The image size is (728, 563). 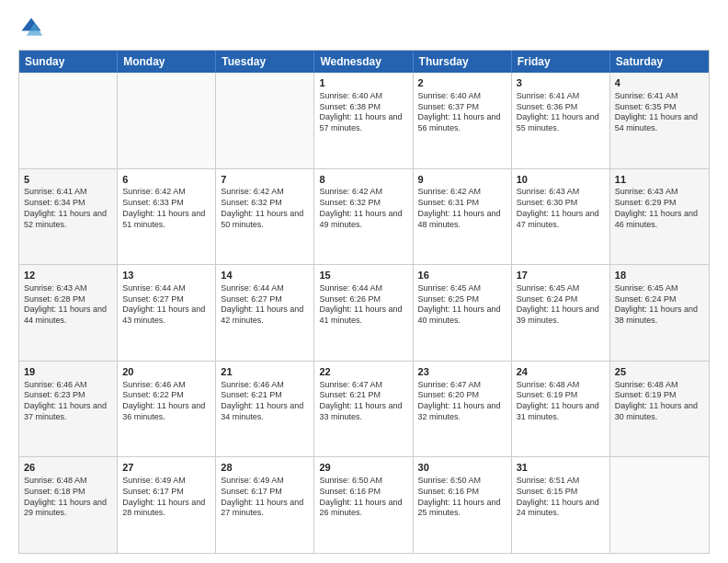 What do you see at coordinates (660, 409) in the screenshot?
I see `calendar-cell: 25Sunrise: 6:48 AM Sunset: 6:19 PM Dayli…` at bounding box center [660, 409].